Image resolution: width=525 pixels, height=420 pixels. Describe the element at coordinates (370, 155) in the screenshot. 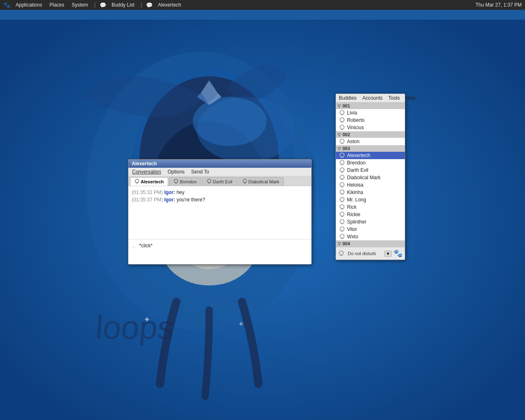

I see `buddy-item-alexertech: Alexertech` at that location.